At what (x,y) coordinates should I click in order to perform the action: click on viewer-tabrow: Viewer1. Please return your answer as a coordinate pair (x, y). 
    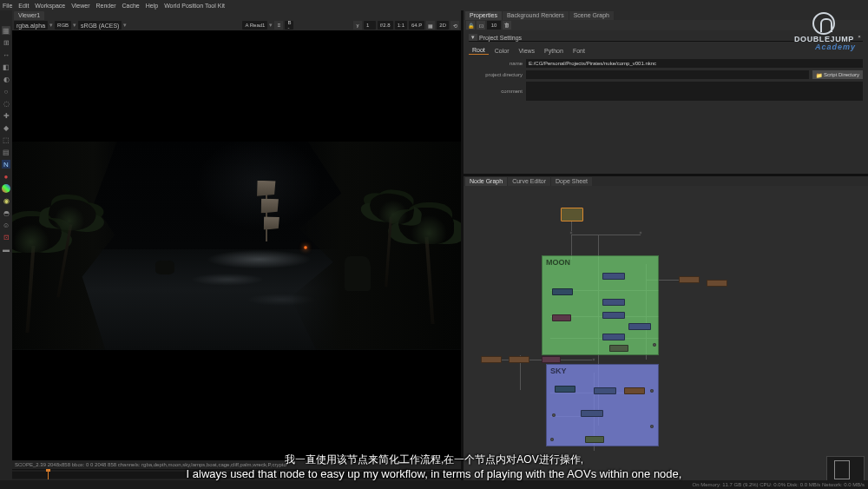
    Looking at the image, I should click on (236, 16).